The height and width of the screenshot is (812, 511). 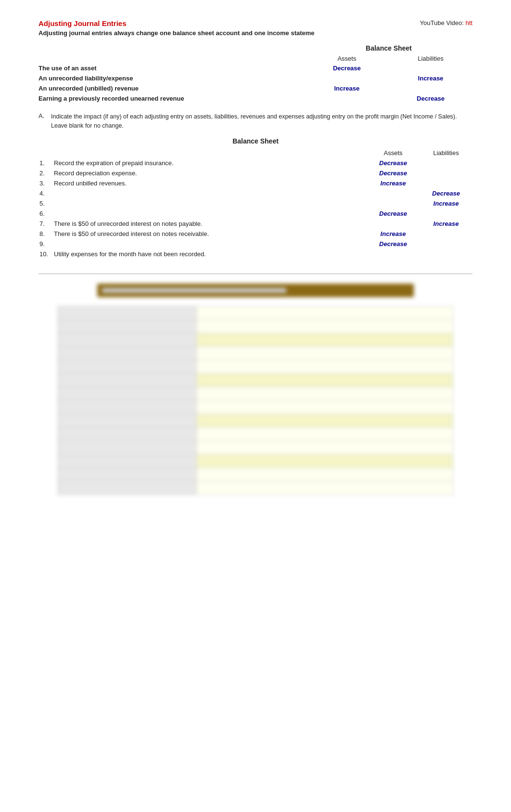 I want to click on exercise-row: 5. Increase, so click(x=256, y=203).